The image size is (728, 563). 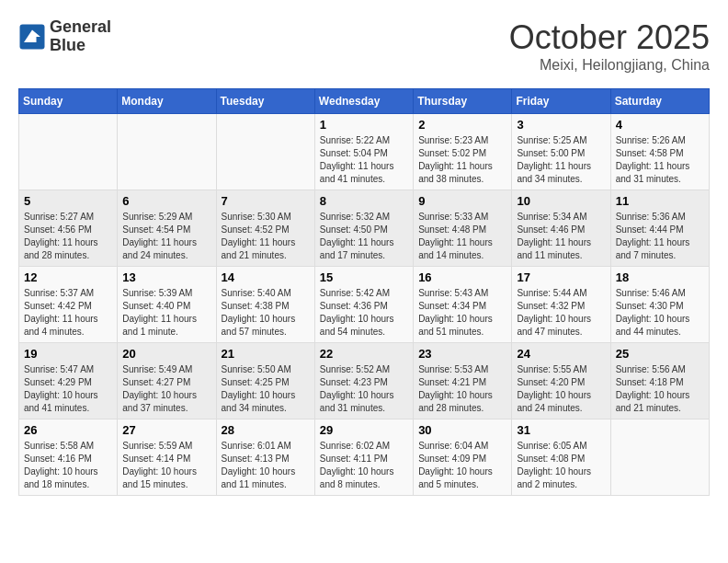 I want to click on header-friday: Friday, so click(x=561, y=101).